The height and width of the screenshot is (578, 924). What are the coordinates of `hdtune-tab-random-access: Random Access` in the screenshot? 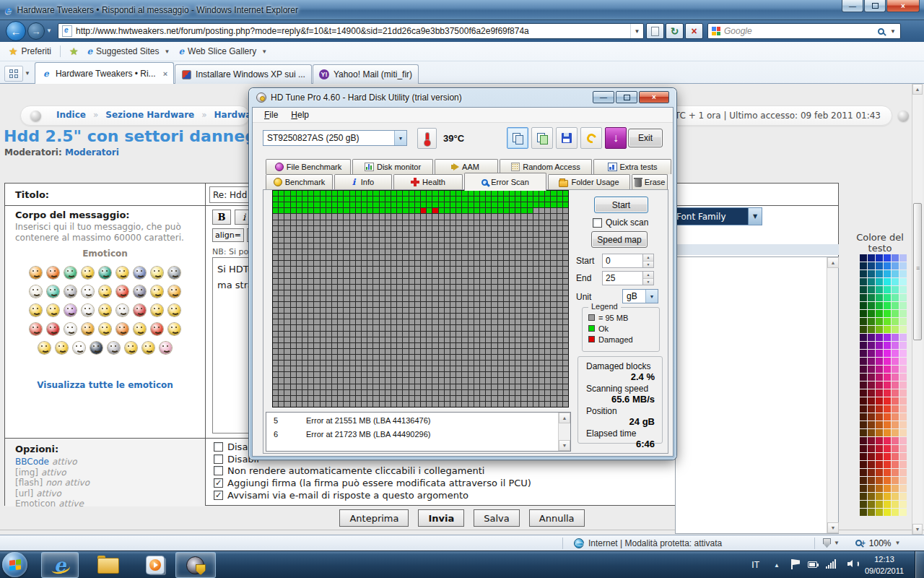 It's located at (546, 166).